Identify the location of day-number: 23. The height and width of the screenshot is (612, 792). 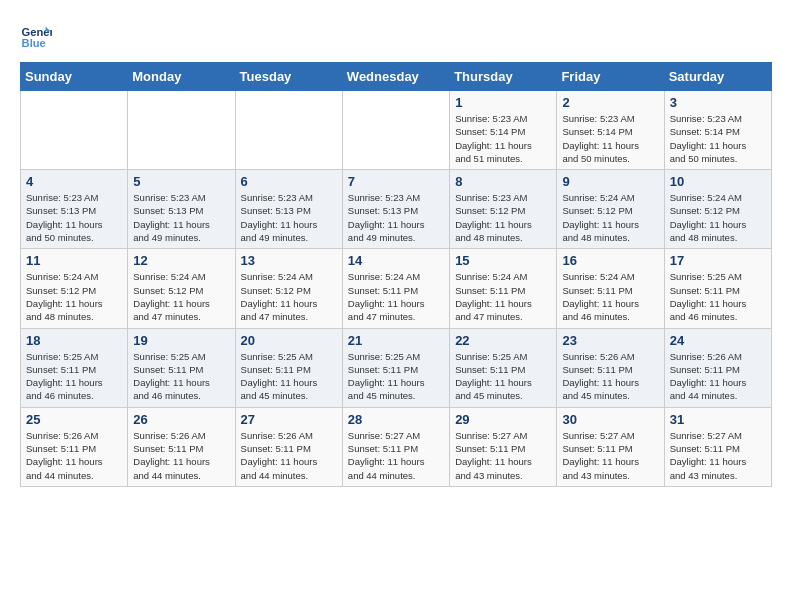
(610, 340).